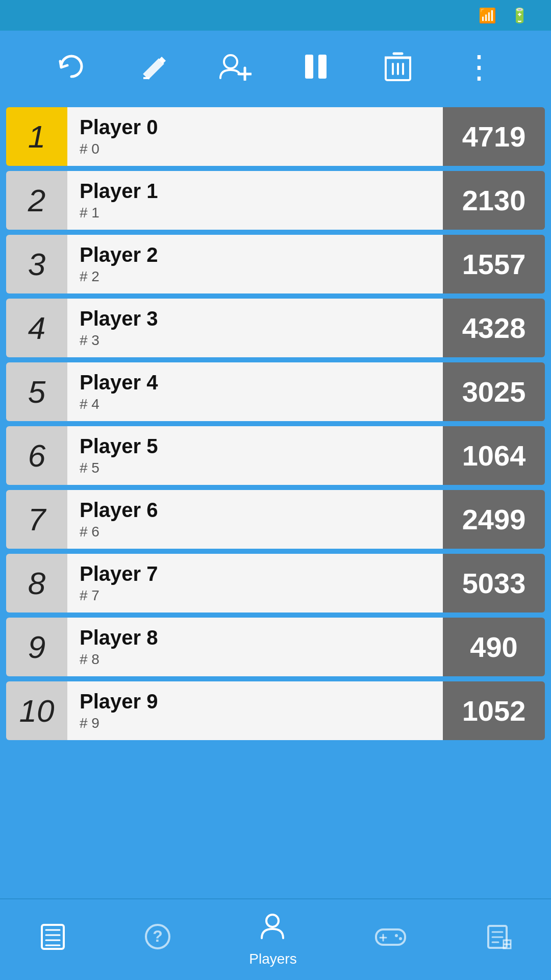 The width and height of the screenshot is (551, 980). I want to click on more-button: ⋮, so click(480, 66).